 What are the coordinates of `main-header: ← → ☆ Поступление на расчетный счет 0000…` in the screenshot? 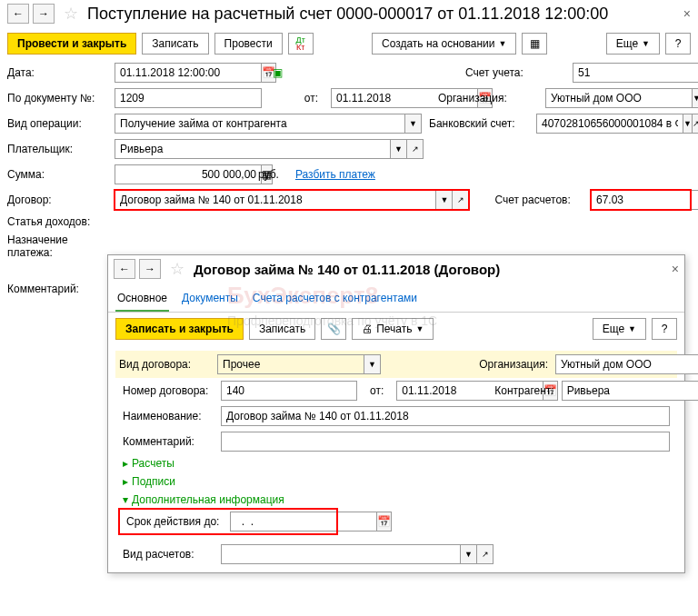 It's located at (349, 14).